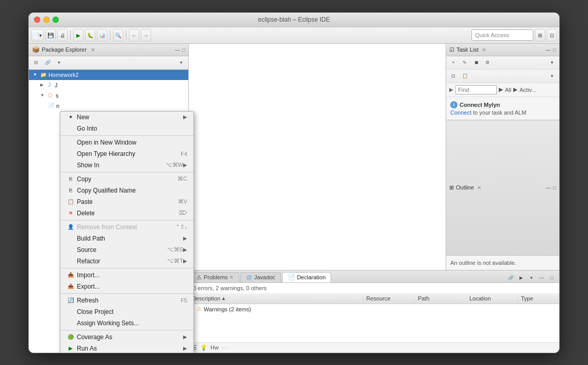  Describe the element at coordinates (492, 298) in the screenshot. I see `col-header-location: Location` at that location.